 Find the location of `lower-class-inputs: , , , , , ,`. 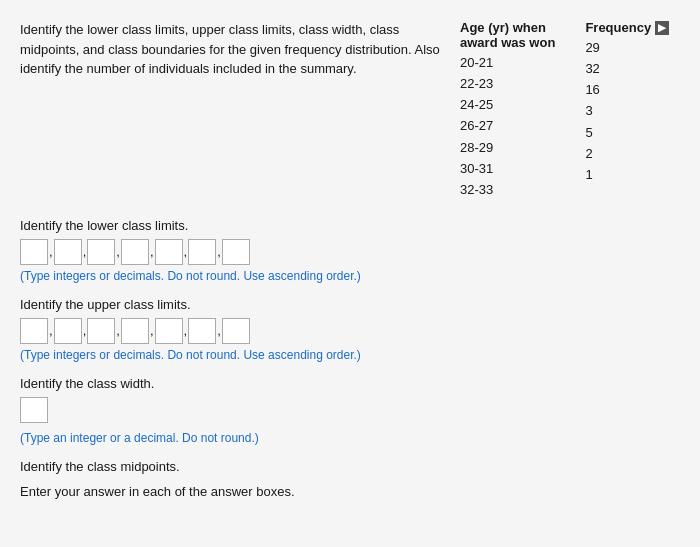

lower-class-inputs: , , , , , , is located at coordinates (350, 252).